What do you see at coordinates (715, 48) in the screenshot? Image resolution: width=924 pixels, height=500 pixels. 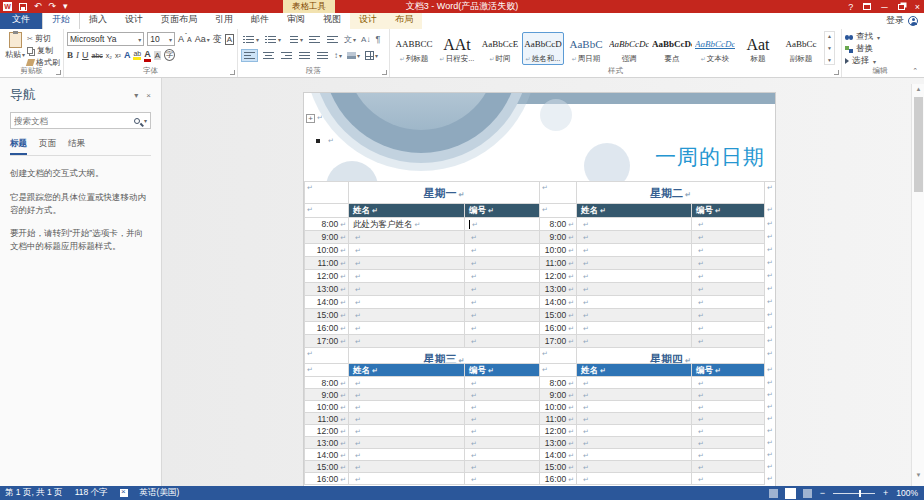 I see `style-item-文本块: AaBbCcDc↵文本块` at bounding box center [715, 48].